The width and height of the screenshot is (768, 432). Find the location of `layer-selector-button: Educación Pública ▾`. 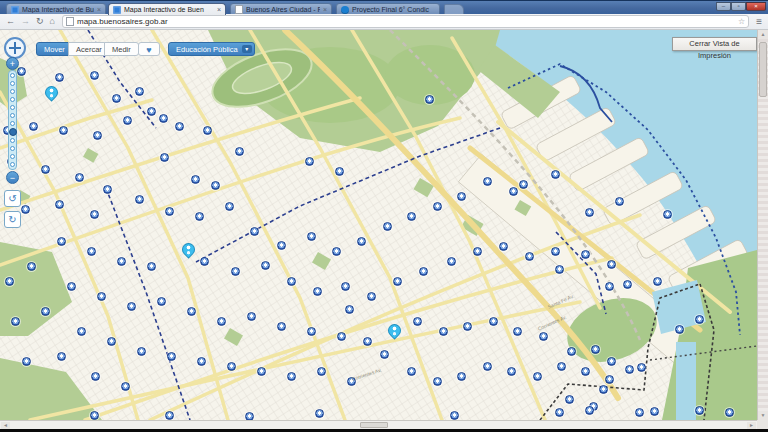

layer-selector-button: Educación Pública ▾ is located at coordinates (212, 49).